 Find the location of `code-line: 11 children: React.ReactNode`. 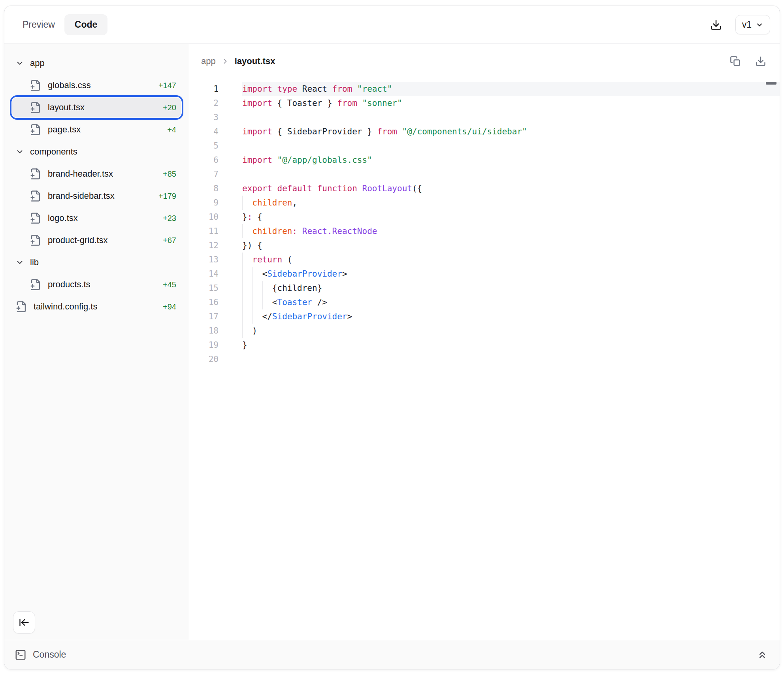

code-line: 11 children: React.ReactNode is located at coordinates (484, 231).